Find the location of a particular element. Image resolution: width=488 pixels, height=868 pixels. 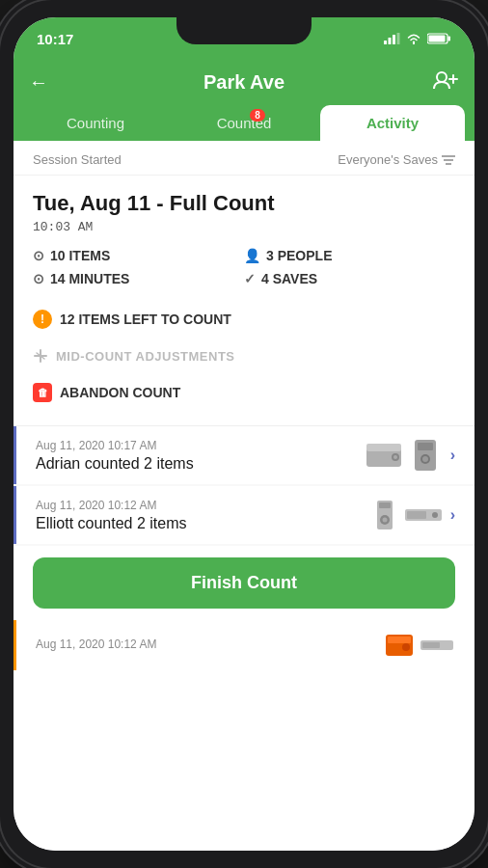

activity-item-2: Aug 11, 2020 10:12 AM Elliott counted 2 … is located at coordinates (244, 515).